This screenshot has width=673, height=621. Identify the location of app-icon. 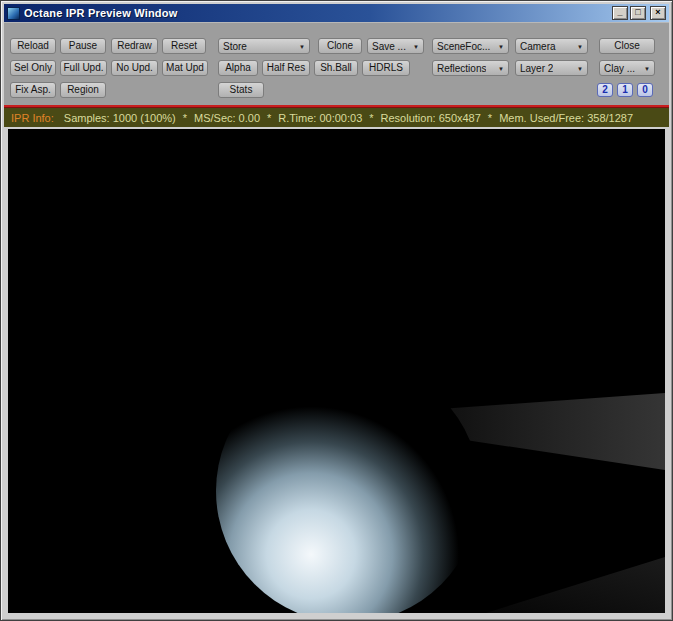
(14, 14).